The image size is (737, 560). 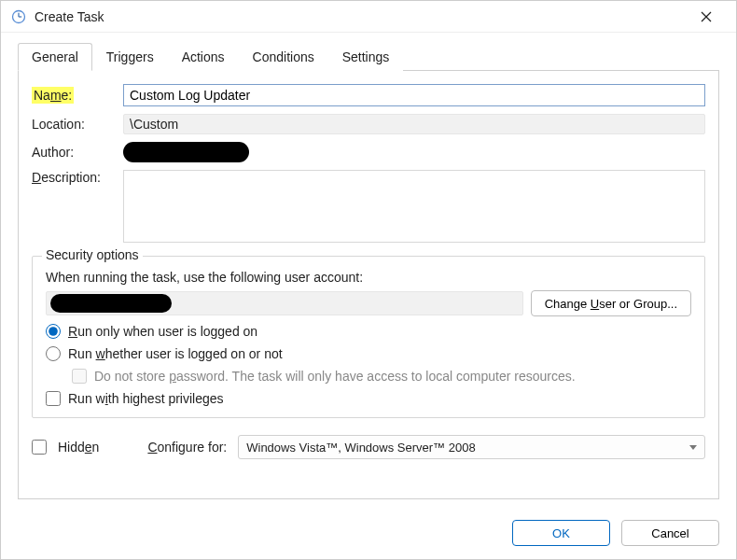 What do you see at coordinates (368, 277) in the screenshot?
I see `running-account-label: When running the task, use the following…` at bounding box center [368, 277].